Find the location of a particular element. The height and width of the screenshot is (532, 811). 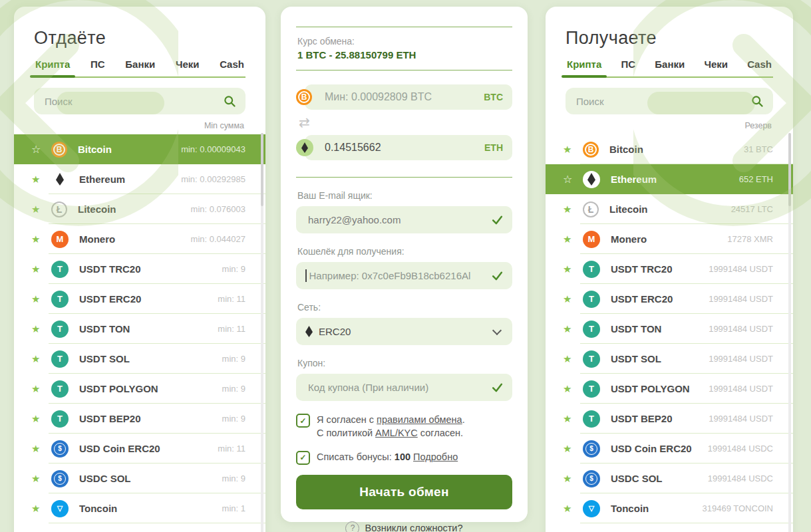

monero-icon: M is located at coordinates (60, 239).